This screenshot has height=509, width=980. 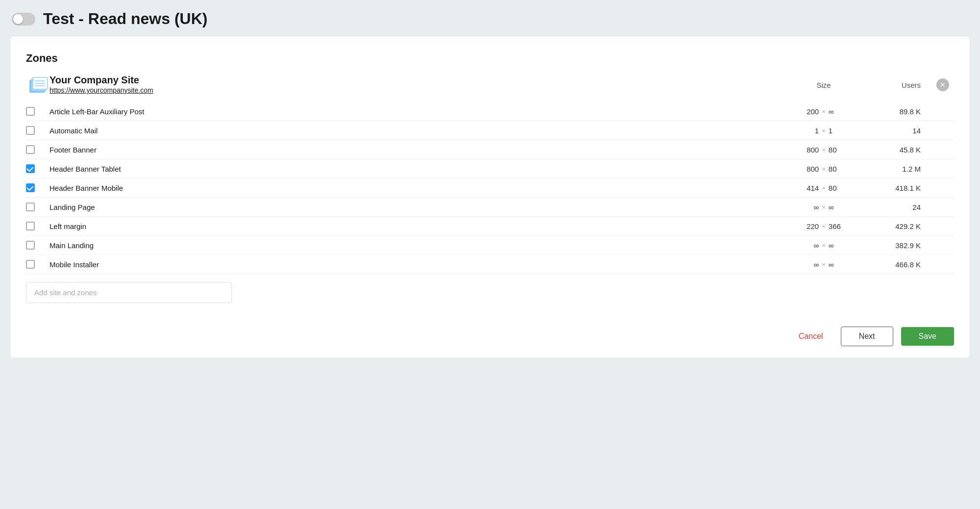 I want to click on zone-users: 89.8 K, so click(x=907, y=112).